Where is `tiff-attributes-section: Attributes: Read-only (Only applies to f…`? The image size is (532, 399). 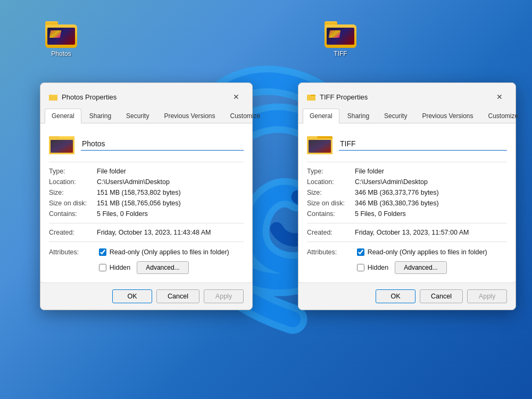
tiff-attributes-section: Attributes: Read-only (Only applies to f… is located at coordinates (407, 261).